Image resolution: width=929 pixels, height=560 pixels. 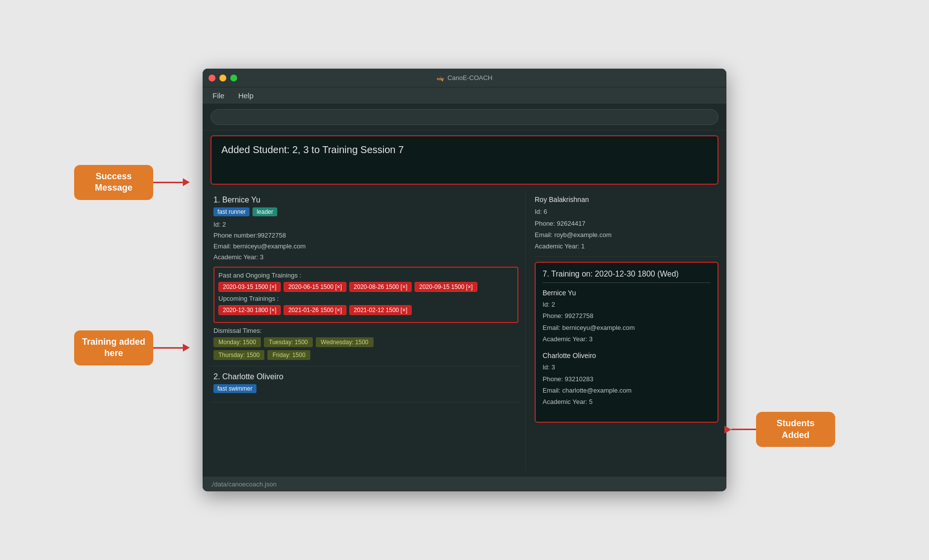 What do you see at coordinates (114, 348) in the screenshot?
I see `training-callout-box: Training added here` at bounding box center [114, 348].